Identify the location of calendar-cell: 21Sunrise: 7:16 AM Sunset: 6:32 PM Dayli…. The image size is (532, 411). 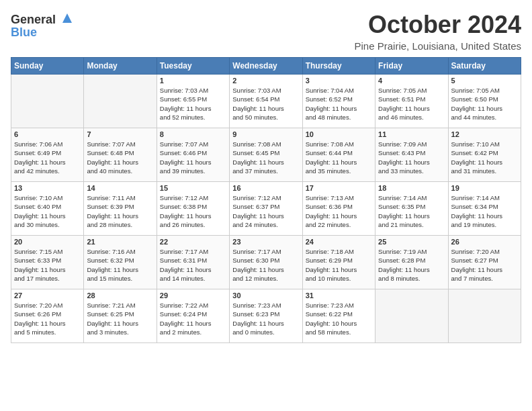
(120, 263).